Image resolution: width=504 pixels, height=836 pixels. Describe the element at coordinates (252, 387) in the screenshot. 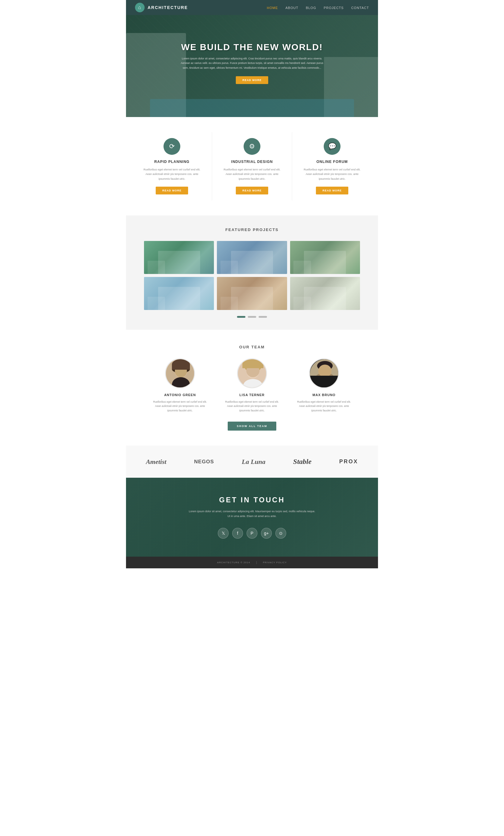

I see `team-section: OUR TEAM ANTONIO GREEN Ruelloribus eget …` at that location.